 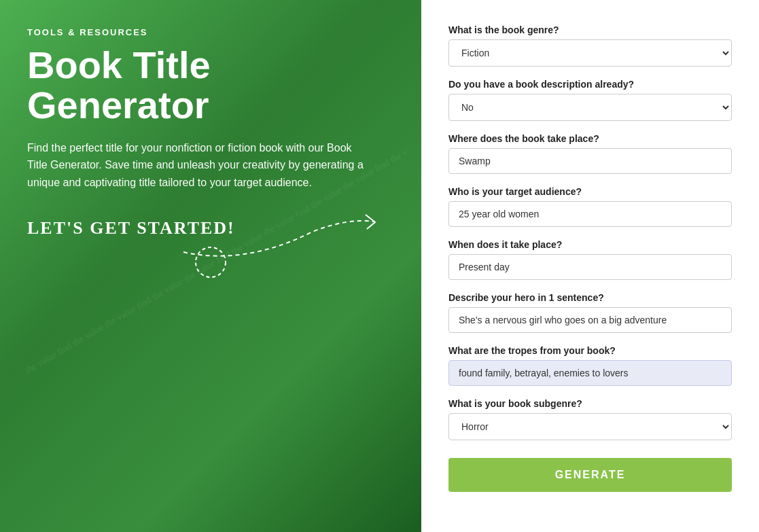 I want to click on tropes-input, so click(x=590, y=373).